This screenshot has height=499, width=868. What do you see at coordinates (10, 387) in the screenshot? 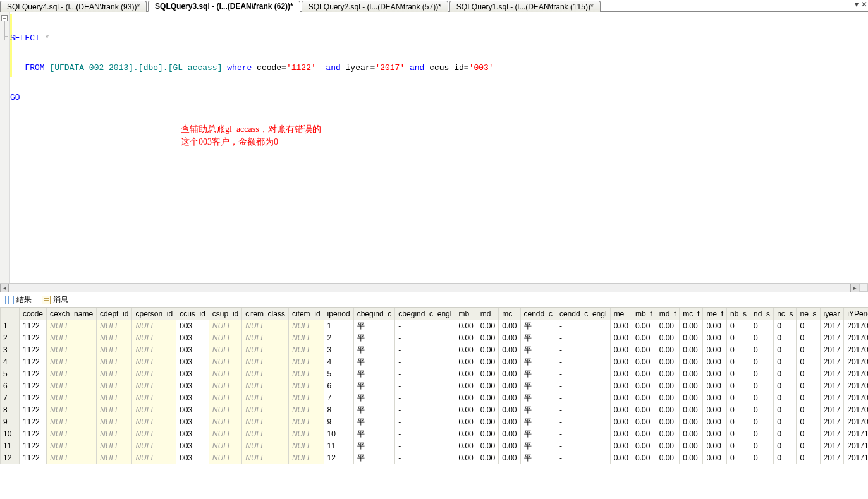
I see `row-number: 6` at bounding box center [10, 387].